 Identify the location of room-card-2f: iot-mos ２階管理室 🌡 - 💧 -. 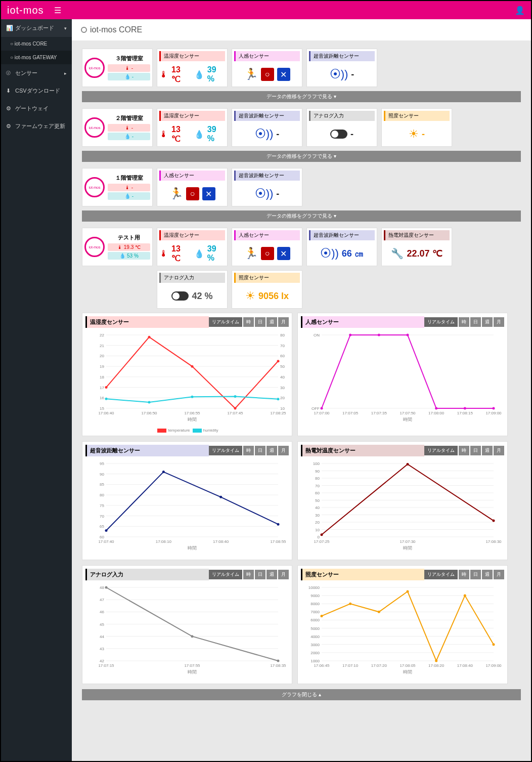
(117, 128).